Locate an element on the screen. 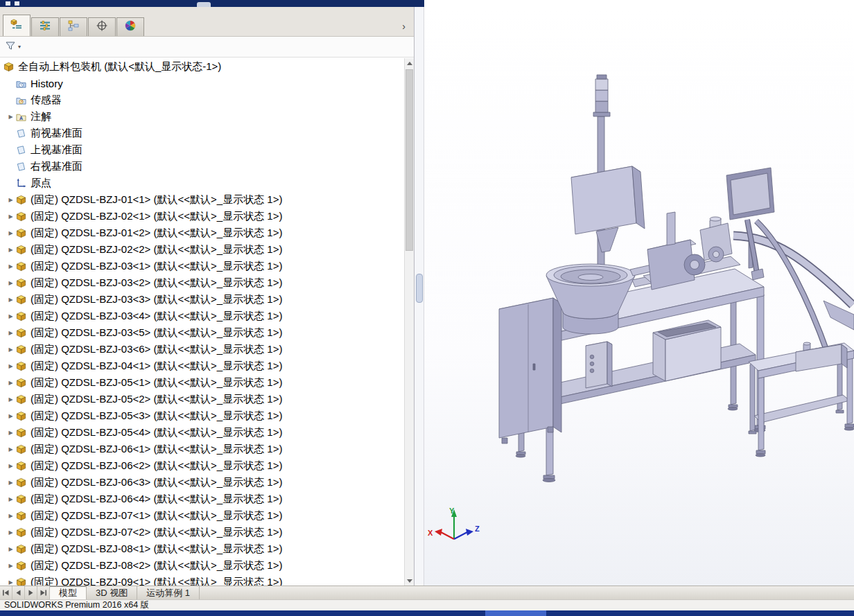 This screenshot has height=616, width=854. tab-model: 模型 is located at coordinates (68, 593).